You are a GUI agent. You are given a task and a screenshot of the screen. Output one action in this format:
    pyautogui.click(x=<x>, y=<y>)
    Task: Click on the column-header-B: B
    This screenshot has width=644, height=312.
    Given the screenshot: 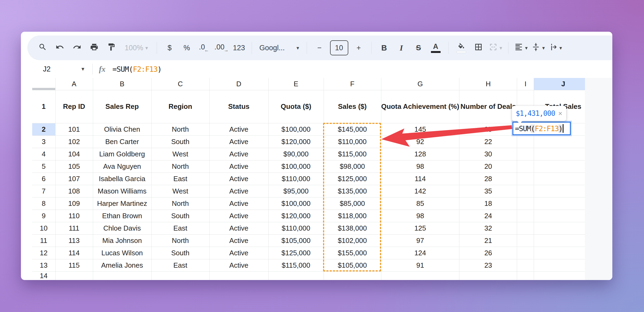 What is the action you would take?
    pyautogui.click(x=122, y=84)
    